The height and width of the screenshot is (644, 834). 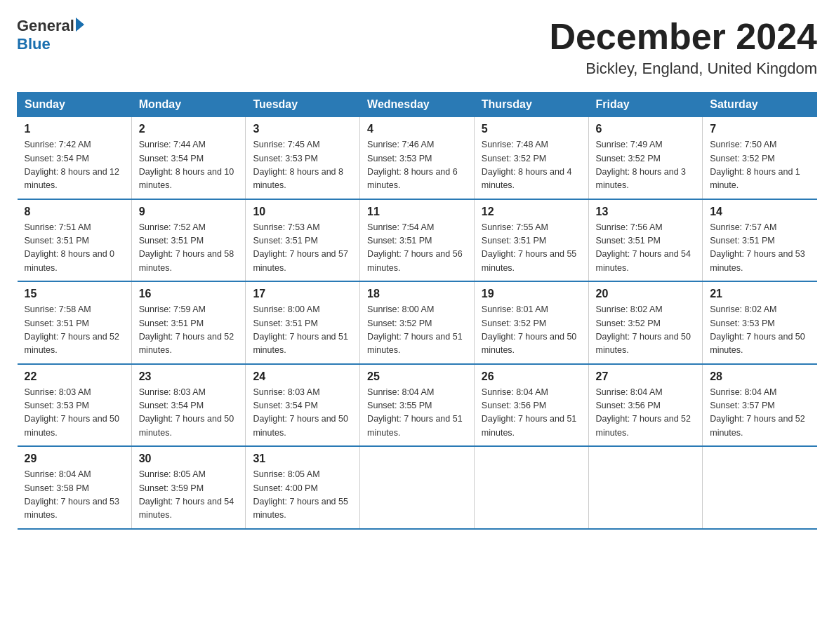 I want to click on day-info: Sunrise: 7:53 AMSunset: 3:51 PMDaylight:…, so click(x=303, y=248).